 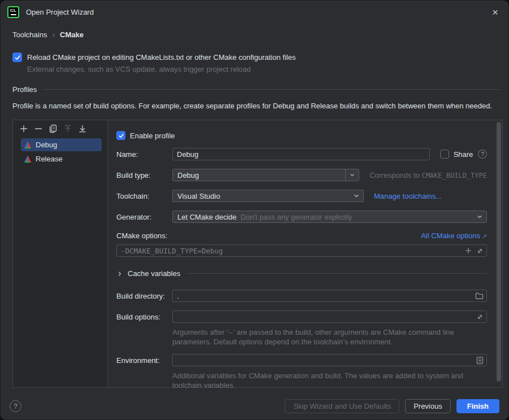 What do you see at coordinates (330, 337) in the screenshot?
I see `build-options-hint: Arguments after ‘--’ are passed to the b…` at bounding box center [330, 337].